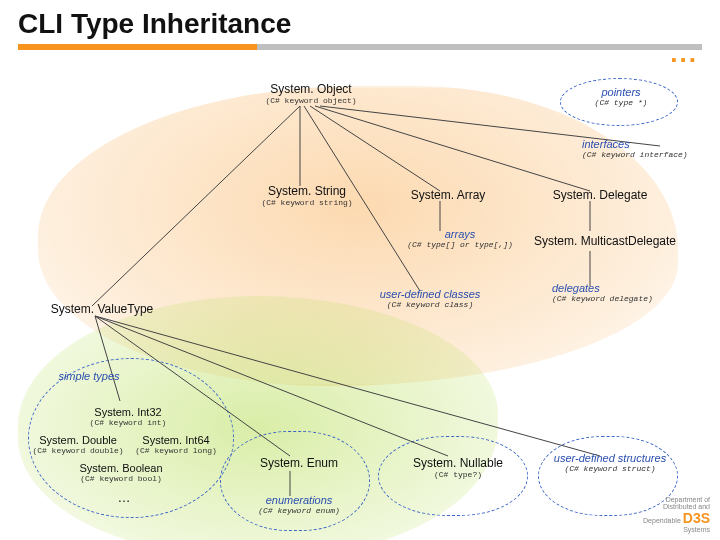  What do you see at coordinates (307, 191) in the screenshot?
I see `label: System. String` at bounding box center [307, 191].